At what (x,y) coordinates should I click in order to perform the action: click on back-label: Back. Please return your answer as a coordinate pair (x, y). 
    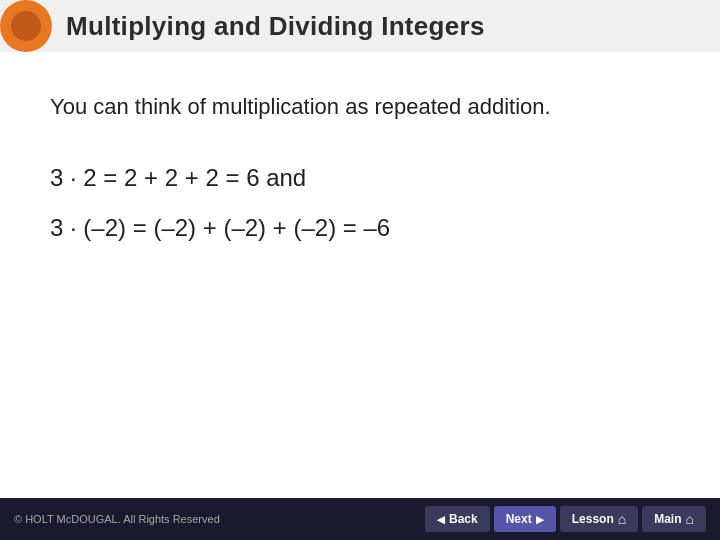
    Looking at the image, I should click on (464, 519).